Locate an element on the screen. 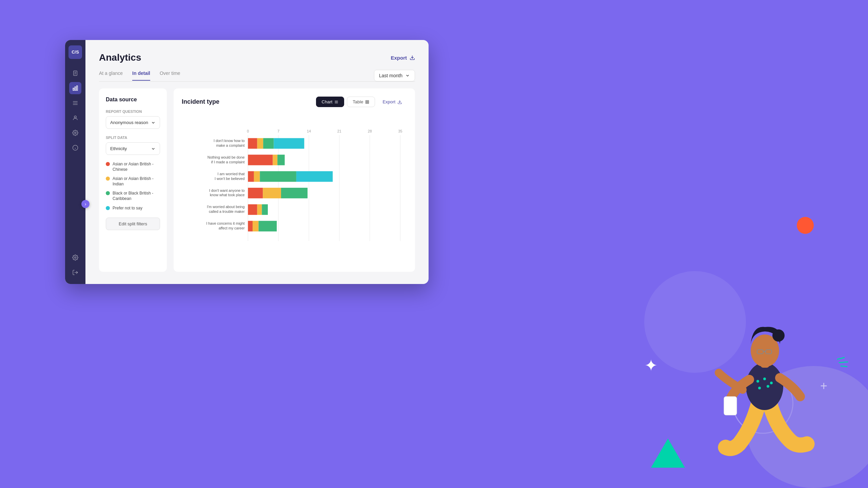 This screenshot has height=488, width=868. sidebar-item-settings is located at coordinates (75, 133).